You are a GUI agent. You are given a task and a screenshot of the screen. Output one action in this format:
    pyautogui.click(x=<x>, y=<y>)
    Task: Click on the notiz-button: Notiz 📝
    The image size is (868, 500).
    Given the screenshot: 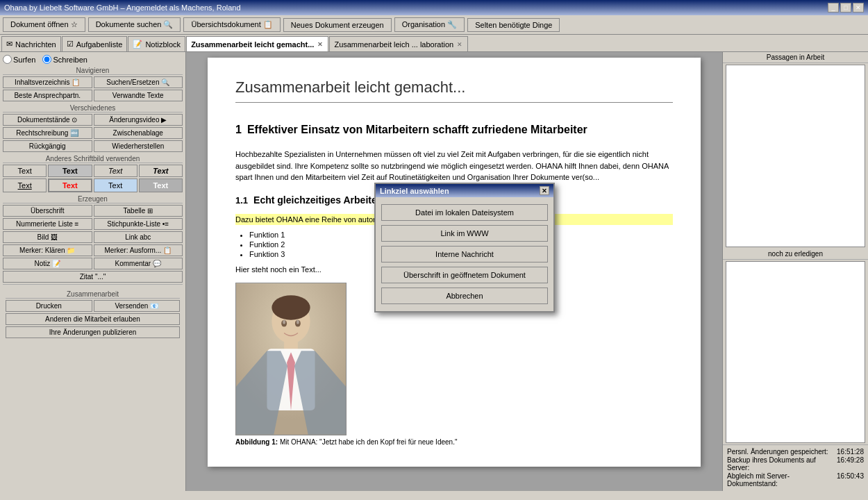 What is the action you would take?
    pyautogui.click(x=47, y=264)
    